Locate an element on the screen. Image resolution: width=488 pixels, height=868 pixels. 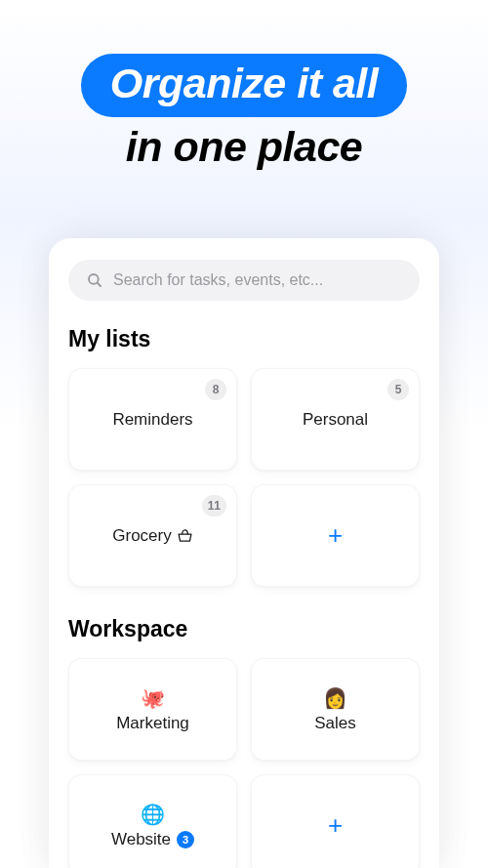
list-tile-personal: 5 Personal is located at coordinates (336, 420).